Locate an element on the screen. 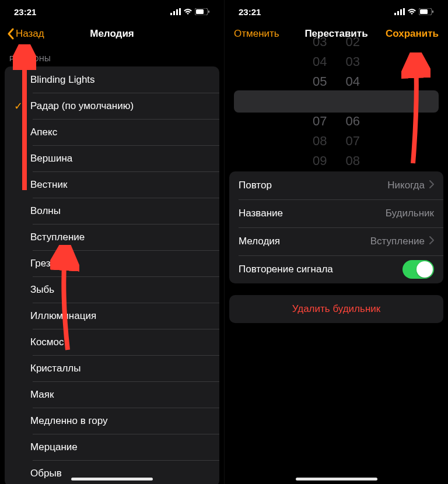 This screenshot has width=448, height=484. ringtone-row: Иллюминация is located at coordinates (112, 316).